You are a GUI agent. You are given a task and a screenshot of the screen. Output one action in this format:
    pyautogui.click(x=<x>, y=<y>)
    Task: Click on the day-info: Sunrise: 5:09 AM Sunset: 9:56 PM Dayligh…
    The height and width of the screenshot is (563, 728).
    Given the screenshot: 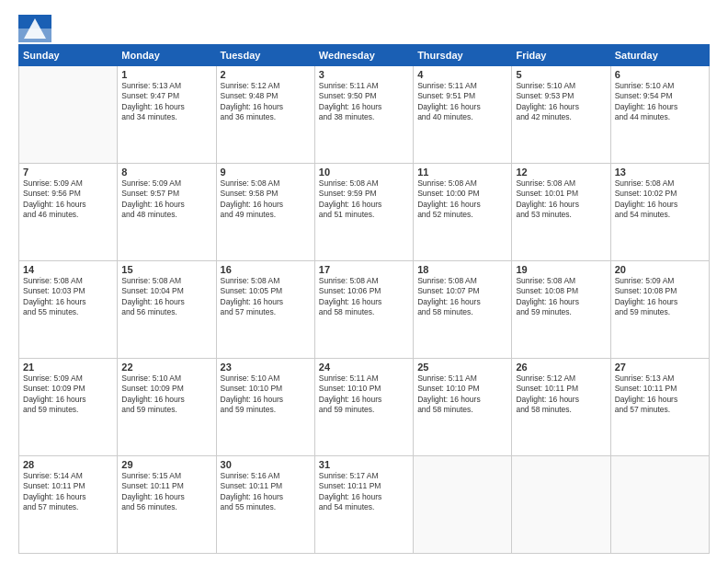 What is the action you would take?
    pyautogui.click(x=68, y=200)
    